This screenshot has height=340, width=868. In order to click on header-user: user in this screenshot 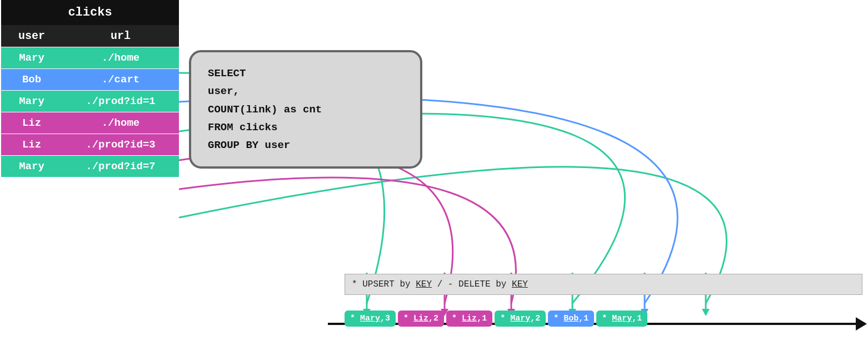, I will do `click(32, 36)`.